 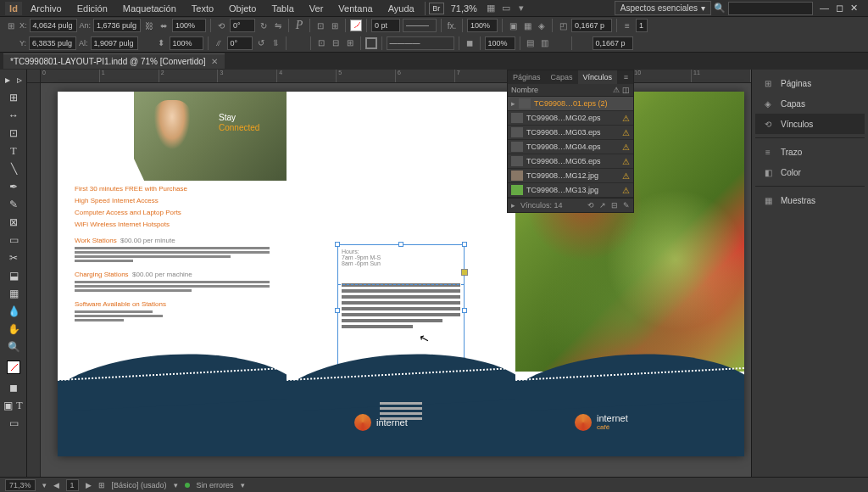 I want to click on dock-capas: ◈Capas, so click(x=810, y=103).